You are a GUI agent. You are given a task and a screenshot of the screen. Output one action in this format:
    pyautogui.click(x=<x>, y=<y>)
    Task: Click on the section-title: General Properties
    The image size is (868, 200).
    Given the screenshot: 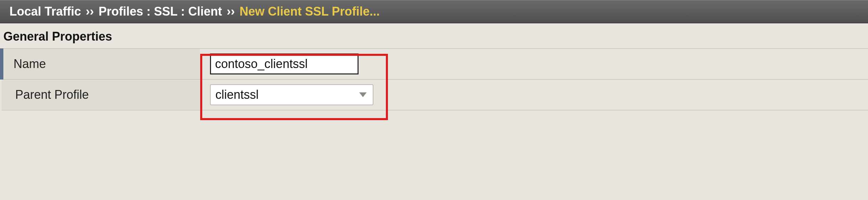 What is the action you would take?
    pyautogui.click(x=434, y=36)
    